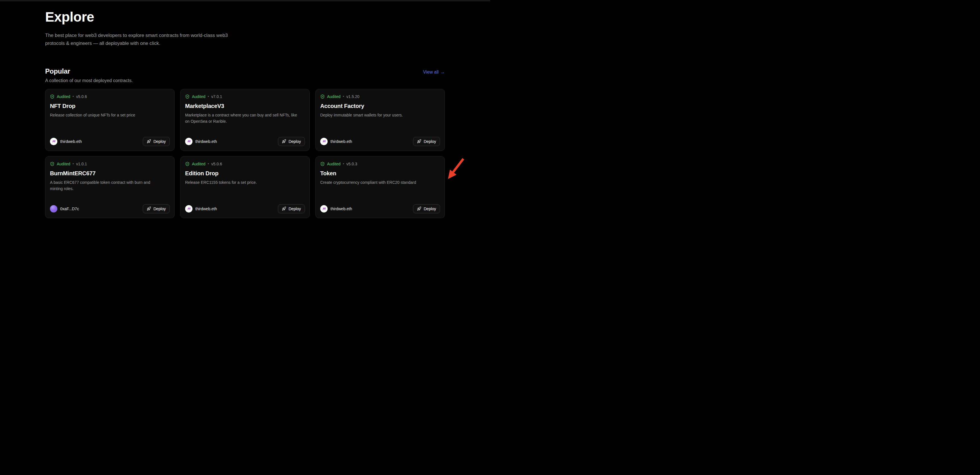  What do you see at coordinates (380, 174) in the screenshot?
I see `contract-title: Token` at bounding box center [380, 174].